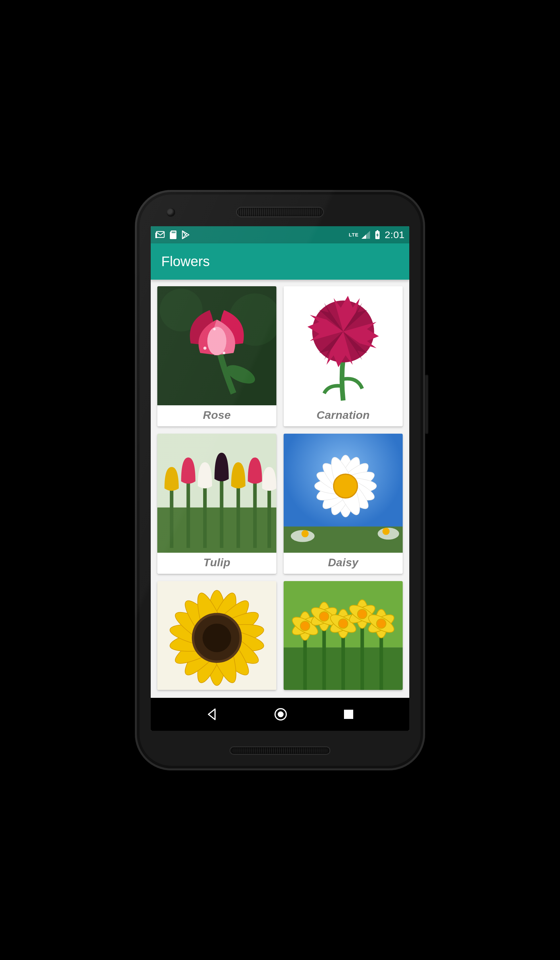  Describe the element at coordinates (343, 504) in the screenshot. I see `grid-card-daisy: Daisy` at that location.